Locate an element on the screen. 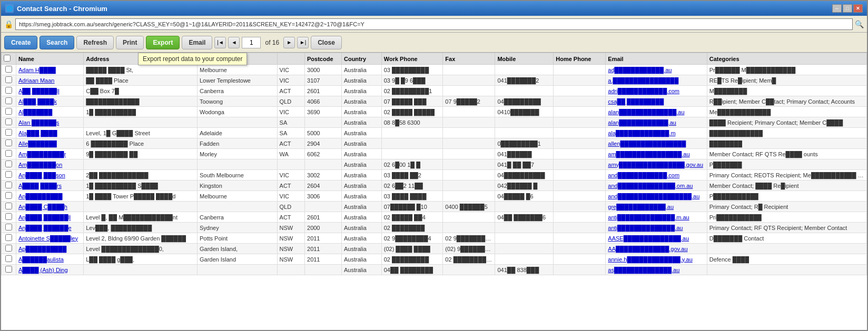  cell-email: ad████████████.au is located at coordinates (656, 70).